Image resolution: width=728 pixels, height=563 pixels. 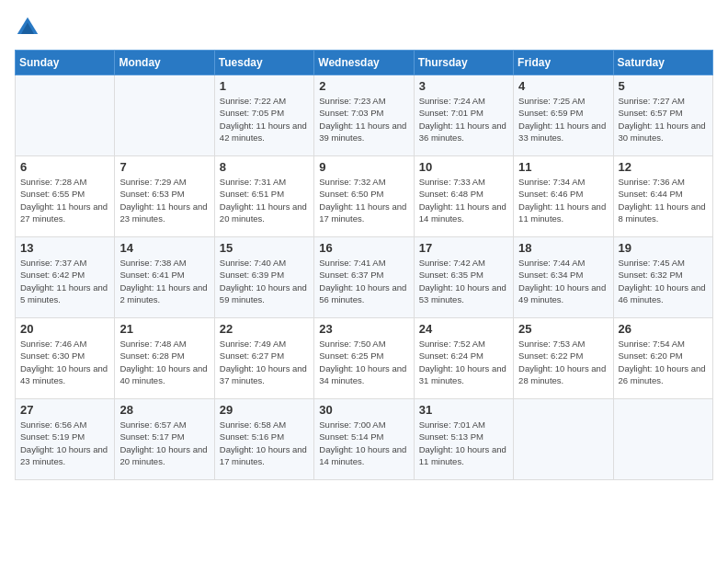 What do you see at coordinates (364, 28) in the screenshot?
I see `page-header` at bounding box center [364, 28].